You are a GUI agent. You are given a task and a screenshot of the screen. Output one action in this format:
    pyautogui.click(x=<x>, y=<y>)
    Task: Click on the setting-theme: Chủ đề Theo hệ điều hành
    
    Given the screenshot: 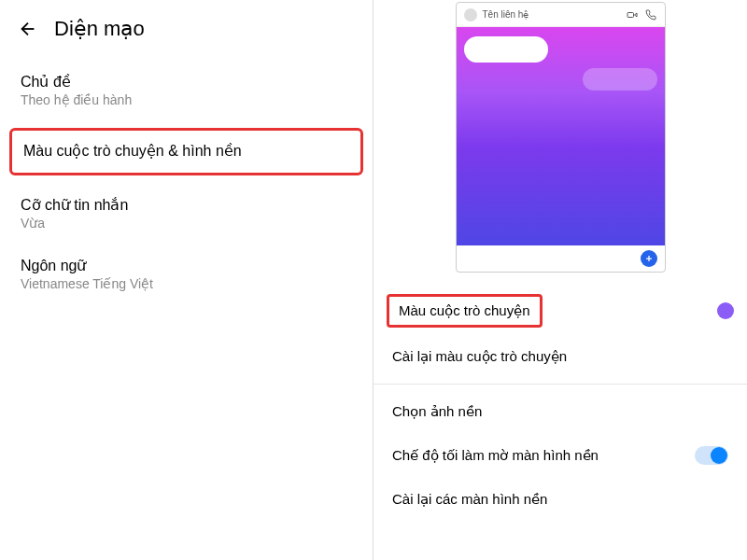 What is the action you would take?
    pyautogui.click(x=187, y=90)
    